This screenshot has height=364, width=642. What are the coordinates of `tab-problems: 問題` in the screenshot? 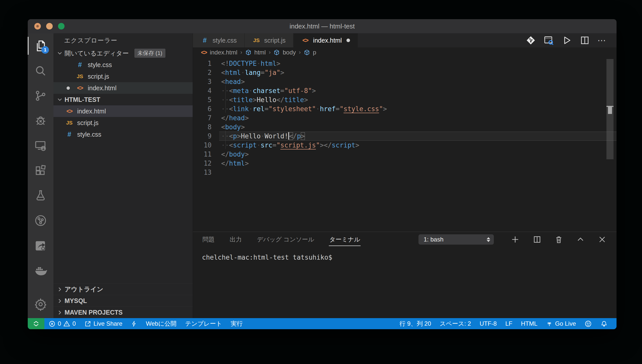 It's located at (209, 239).